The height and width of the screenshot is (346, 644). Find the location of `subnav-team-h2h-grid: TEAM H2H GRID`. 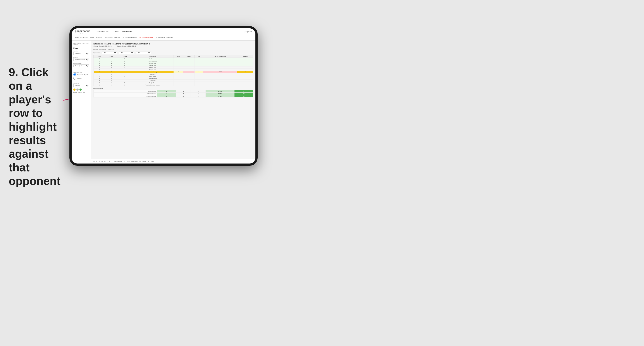

subnav-team-h2h-grid: TEAM H2H GRID is located at coordinates (96, 38).